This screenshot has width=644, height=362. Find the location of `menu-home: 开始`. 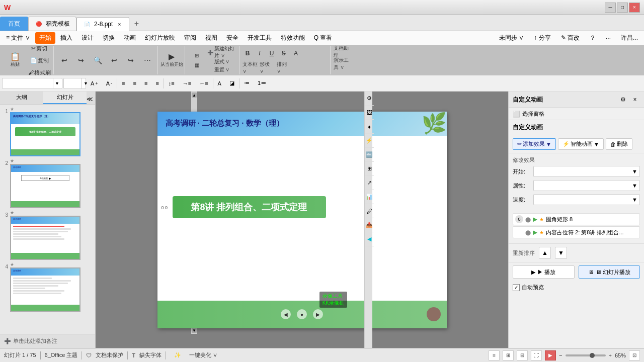

menu-home: 开始 is located at coordinates (45, 38).